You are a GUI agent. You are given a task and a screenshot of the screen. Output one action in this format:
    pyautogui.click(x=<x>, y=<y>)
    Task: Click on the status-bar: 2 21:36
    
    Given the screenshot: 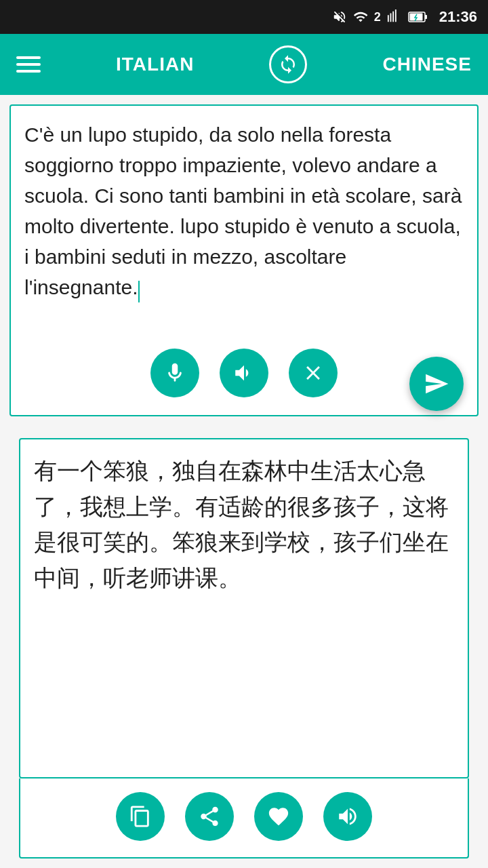 What is the action you would take?
    pyautogui.click(x=244, y=17)
    